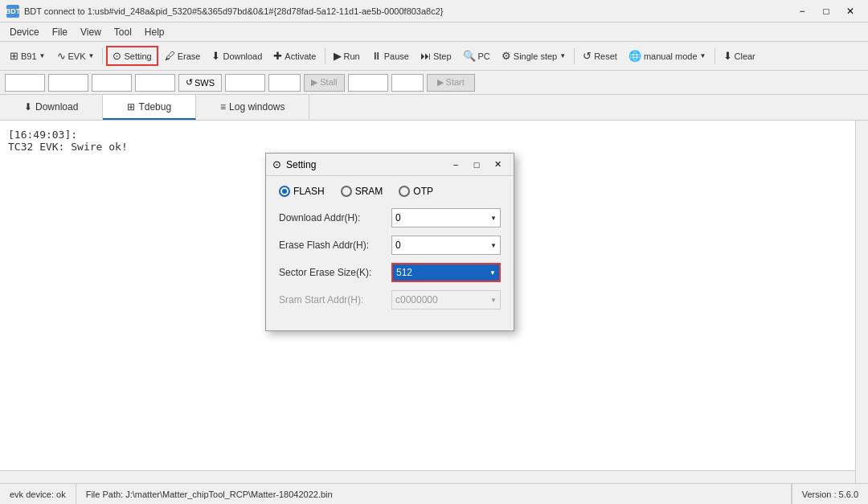 The image size is (868, 504). What do you see at coordinates (390, 218) in the screenshot?
I see `download-addr-row: Download Addr(H): 0 ▼` at bounding box center [390, 218].